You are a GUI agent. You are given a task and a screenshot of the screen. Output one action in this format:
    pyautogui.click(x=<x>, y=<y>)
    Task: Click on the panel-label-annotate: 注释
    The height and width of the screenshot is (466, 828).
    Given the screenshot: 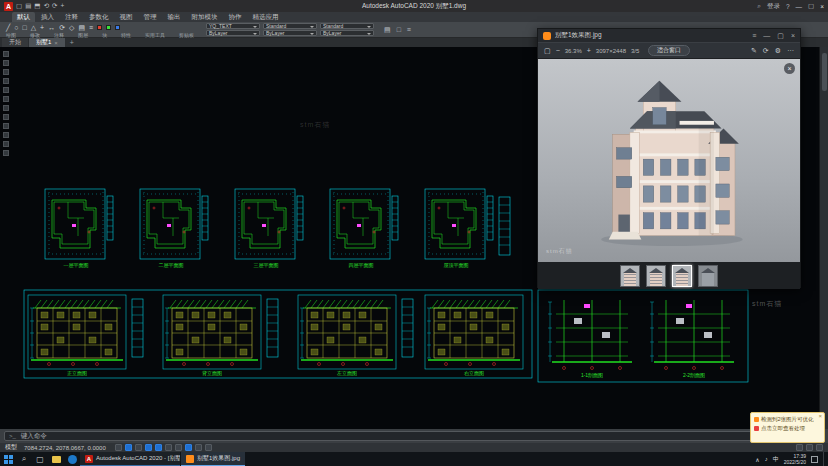 What is the action you would take?
    pyautogui.click(x=59, y=35)
    